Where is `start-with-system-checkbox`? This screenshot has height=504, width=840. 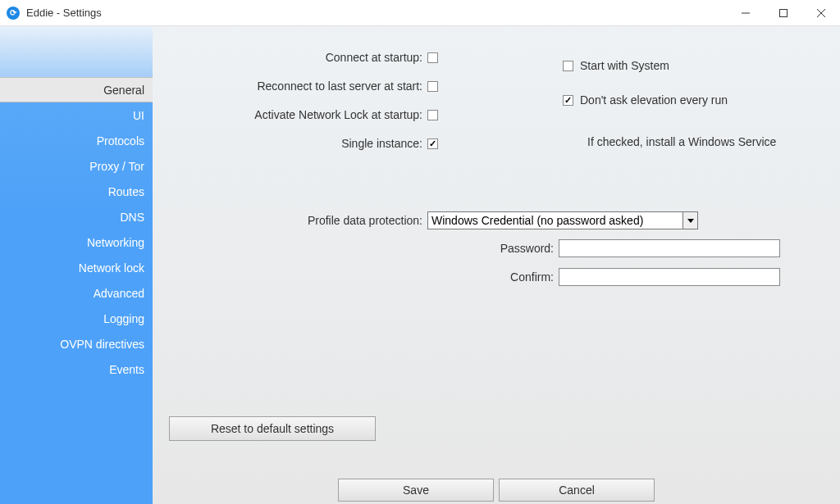 start-with-system-checkbox is located at coordinates (568, 66).